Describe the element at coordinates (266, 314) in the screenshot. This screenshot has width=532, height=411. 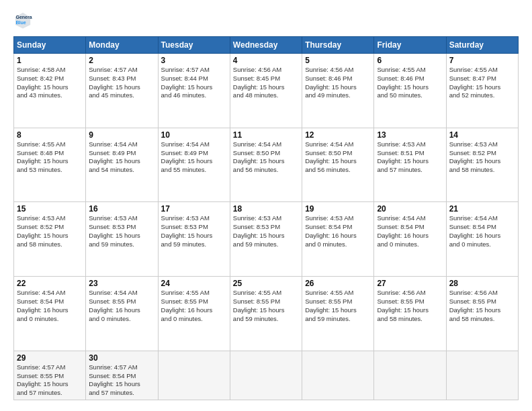
I see `day-cell: 25Sunrise: 4:55 AM Sunset: 8:55 PM Dayli…` at that location.